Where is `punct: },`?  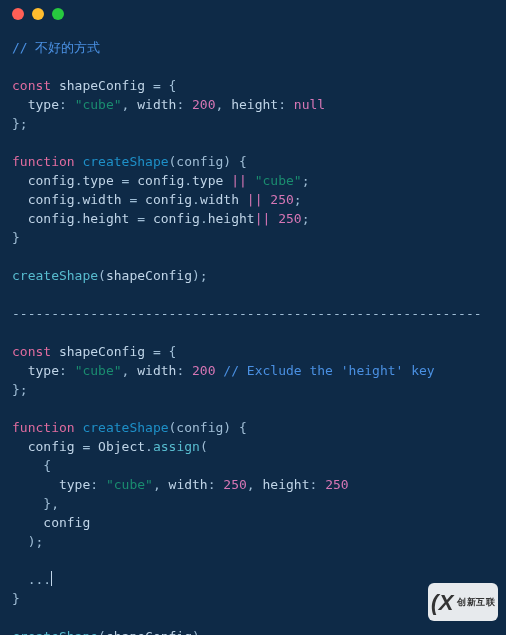
punct: }, is located at coordinates (51, 504).